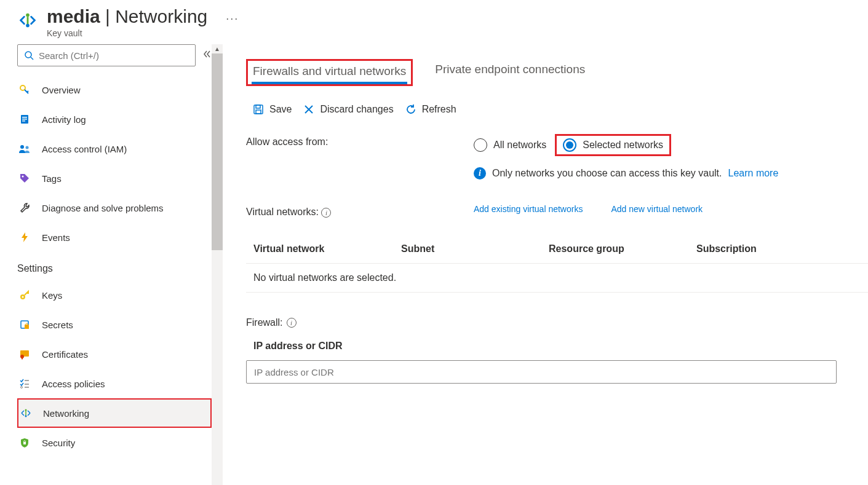  Describe the element at coordinates (52, 178) in the screenshot. I see `sidebar-item-label: Tags` at that location.